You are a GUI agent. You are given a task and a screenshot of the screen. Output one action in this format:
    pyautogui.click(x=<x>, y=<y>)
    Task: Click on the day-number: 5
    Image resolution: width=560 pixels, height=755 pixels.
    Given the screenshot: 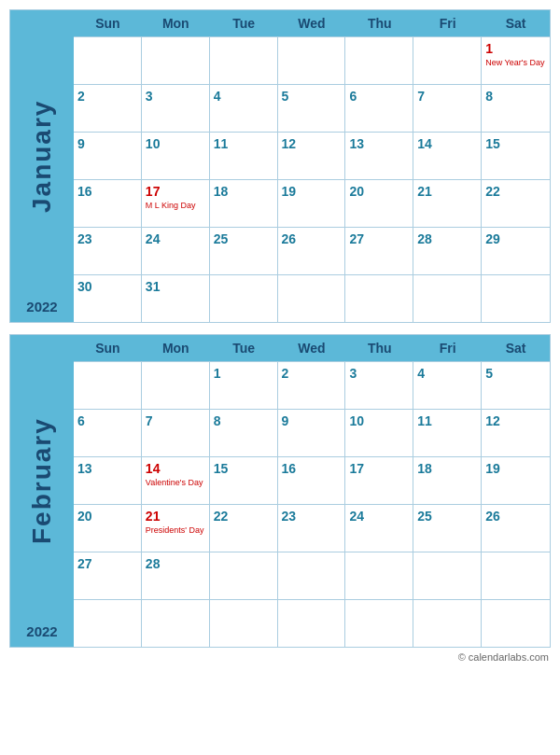 What is the action you would take?
    pyautogui.click(x=489, y=373)
    